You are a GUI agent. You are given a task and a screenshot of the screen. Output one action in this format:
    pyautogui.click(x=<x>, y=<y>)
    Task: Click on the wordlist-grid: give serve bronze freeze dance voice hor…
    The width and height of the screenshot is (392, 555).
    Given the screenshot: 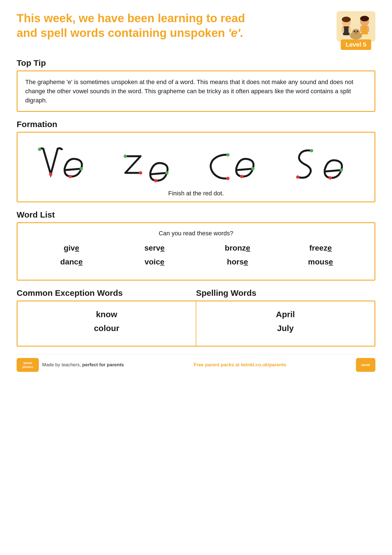 What is the action you would take?
    pyautogui.click(x=196, y=255)
    